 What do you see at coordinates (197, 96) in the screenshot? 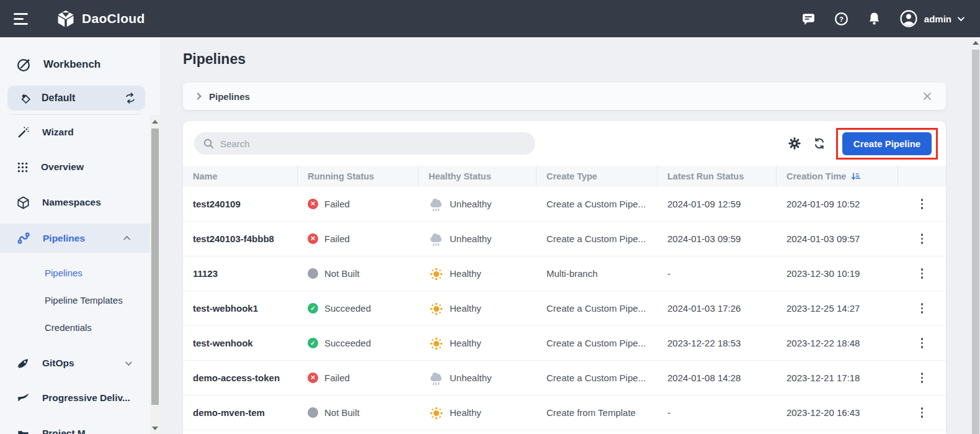
I see `breadcrumb-chevron-right-icon` at bounding box center [197, 96].